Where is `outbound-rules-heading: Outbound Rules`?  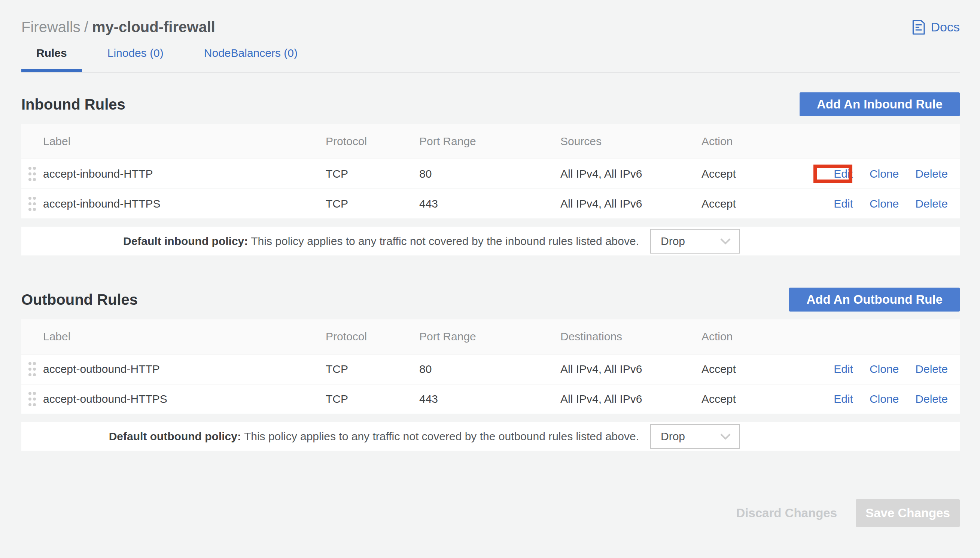
outbound-rules-heading: Outbound Rules is located at coordinates (80, 300).